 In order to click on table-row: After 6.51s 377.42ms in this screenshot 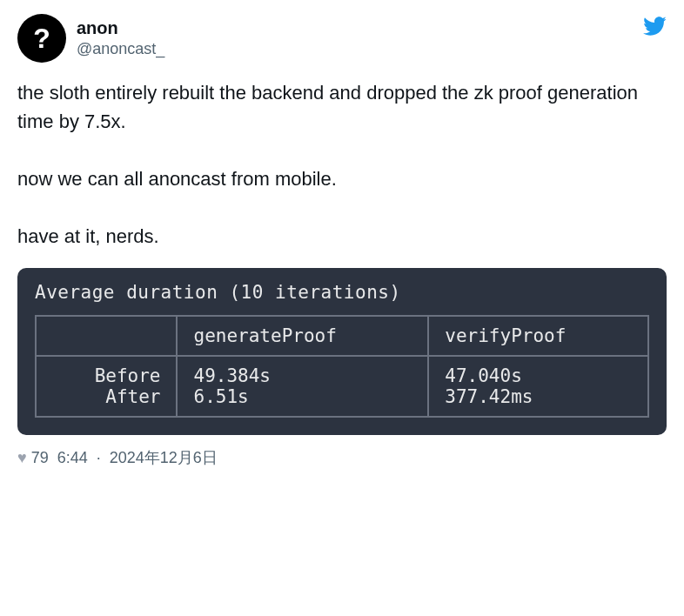, I will do `click(342, 402)`.